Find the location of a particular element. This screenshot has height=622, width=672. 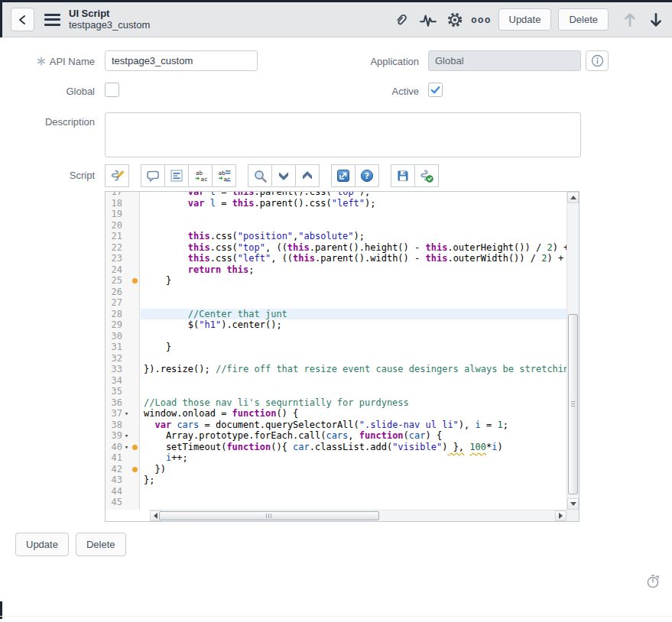

gutter-line-44: 44 is located at coordinates (122, 492).